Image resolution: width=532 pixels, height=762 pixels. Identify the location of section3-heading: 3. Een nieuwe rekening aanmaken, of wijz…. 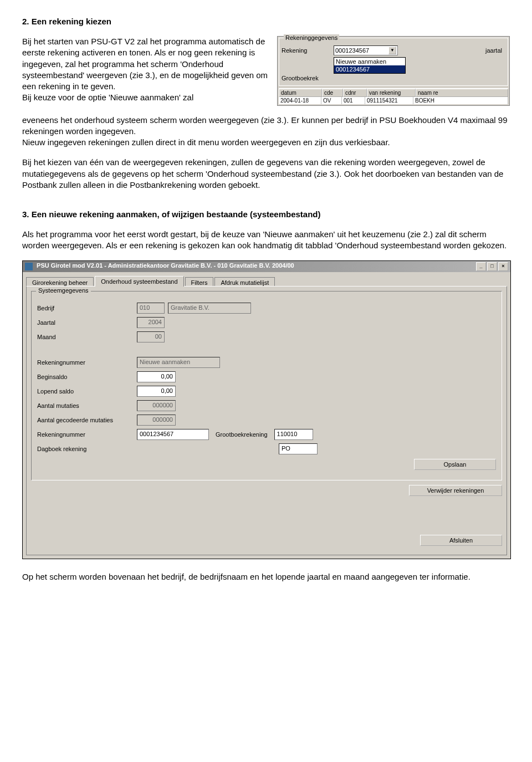
(266, 214).